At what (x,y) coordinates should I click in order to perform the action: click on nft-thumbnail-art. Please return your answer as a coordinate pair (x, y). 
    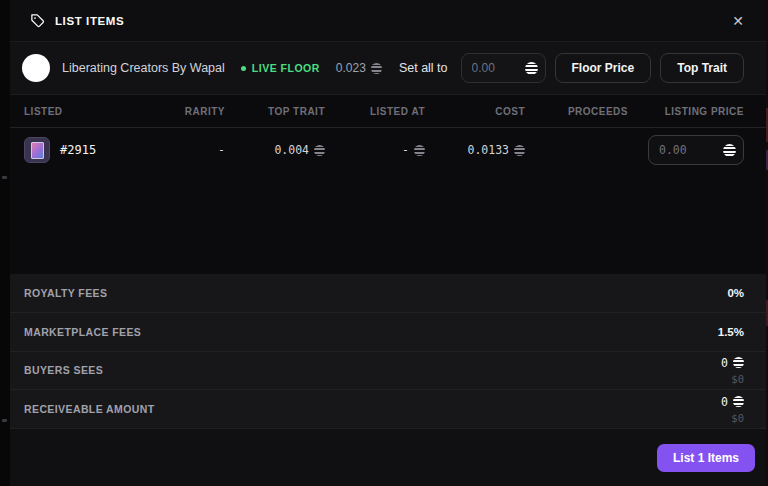
    Looking at the image, I should click on (38, 150).